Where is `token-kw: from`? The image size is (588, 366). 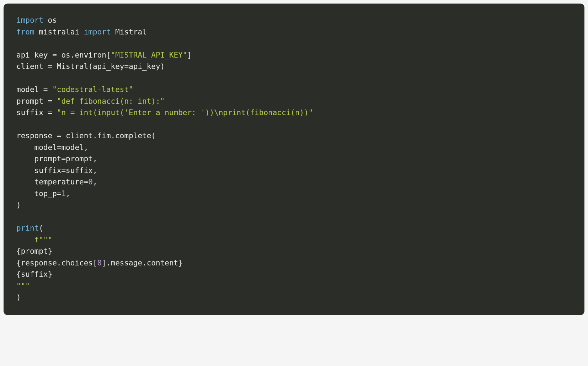
token-kw: from is located at coordinates (26, 32).